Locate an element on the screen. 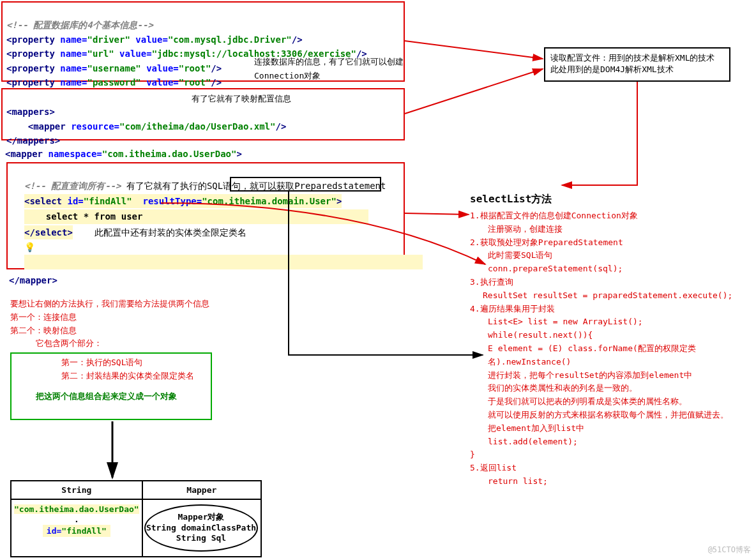  close-mapper: </mapper> is located at coordinates (33, 280).